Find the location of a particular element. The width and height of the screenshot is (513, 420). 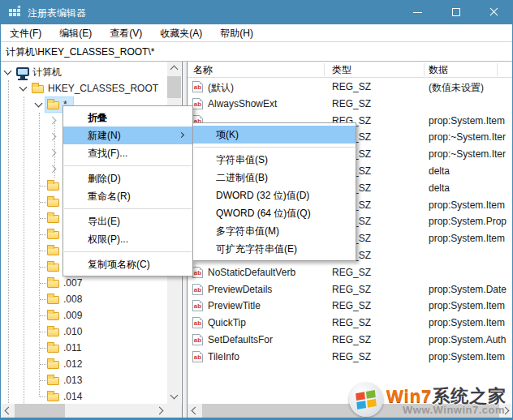

value-row-QuickTip: abQuickTipREG_SZprop:System.Item is located at coordinates (350, 323).